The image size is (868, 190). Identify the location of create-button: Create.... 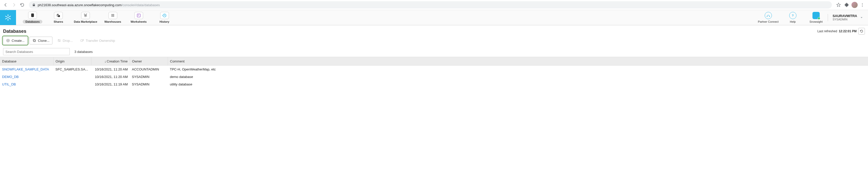
(15, 40).